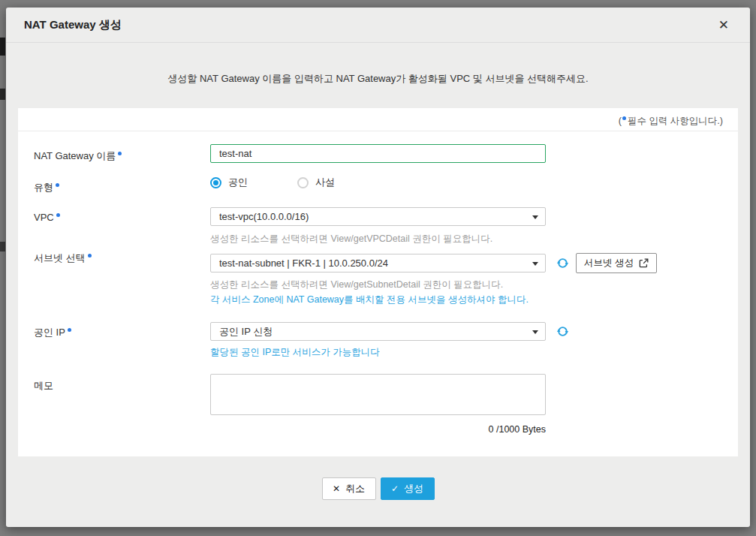 The image size is (756, 536). I want to click on subnet-select: test-nat-subnet | FKR-1 | 10.0.250.0/24, so click(378, 263).